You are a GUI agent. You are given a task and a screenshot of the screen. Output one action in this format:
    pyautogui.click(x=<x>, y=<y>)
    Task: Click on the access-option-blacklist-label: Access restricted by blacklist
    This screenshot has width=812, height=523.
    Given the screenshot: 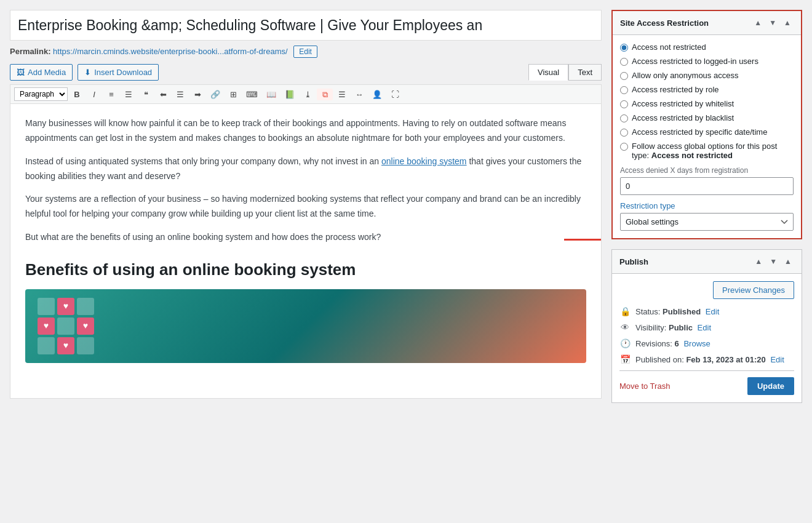 What is the action you would take?
    pyautogui.click(x=683, y=118)
    